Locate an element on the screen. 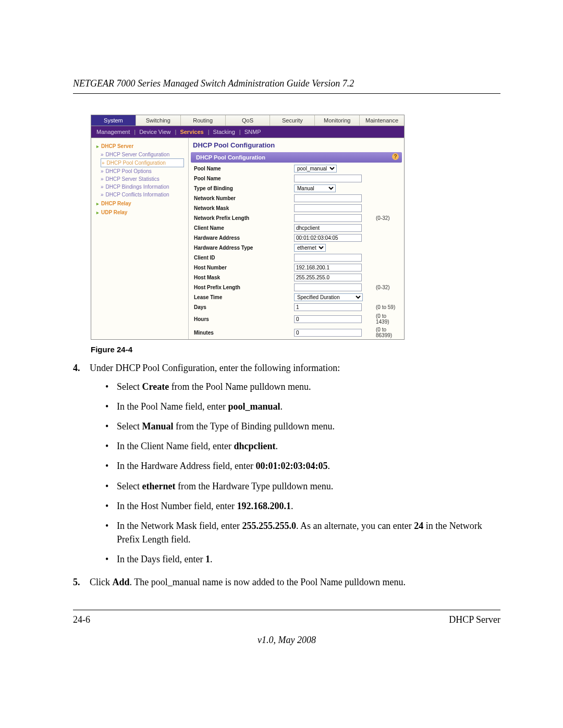 The image size is (563, 728). field-label: Hardware Address Type is located at coordinates (241, 248).